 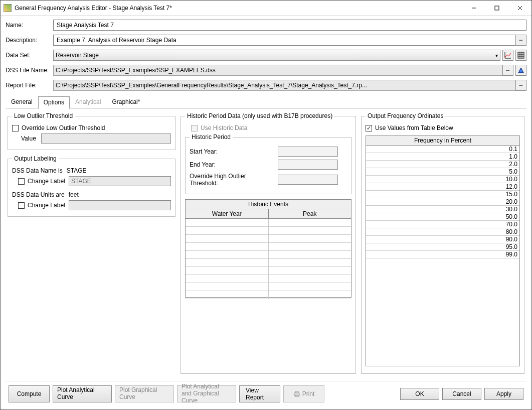 I want to click on printer-icon, so click(x=297, y=394).